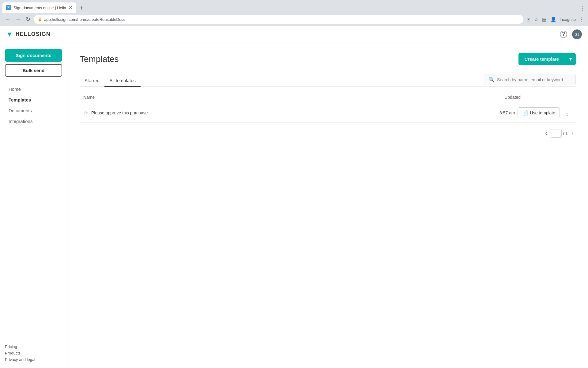 The height and width of the screenshot is (368, 588). Describe the element at coordinates (572, 133) in the screenshot. I see `next-page-btn: ›` at that location.